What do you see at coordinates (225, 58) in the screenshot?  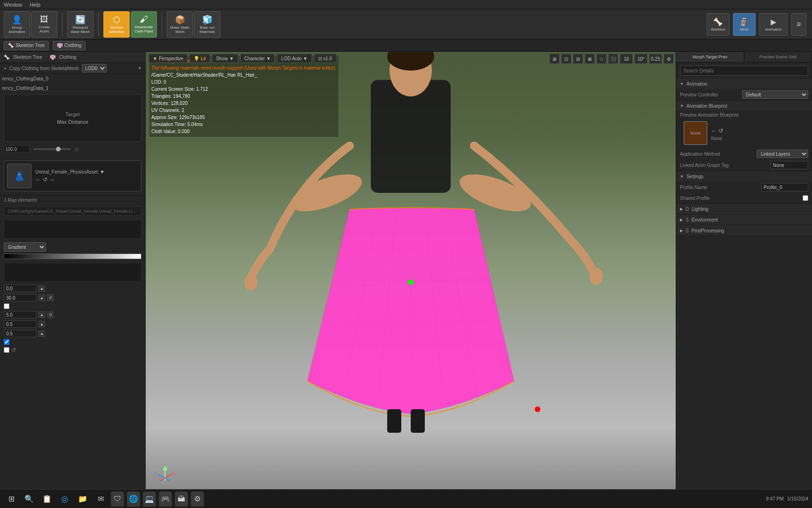 I see `show-button: Show ▼` at bounding box center [225, 58].